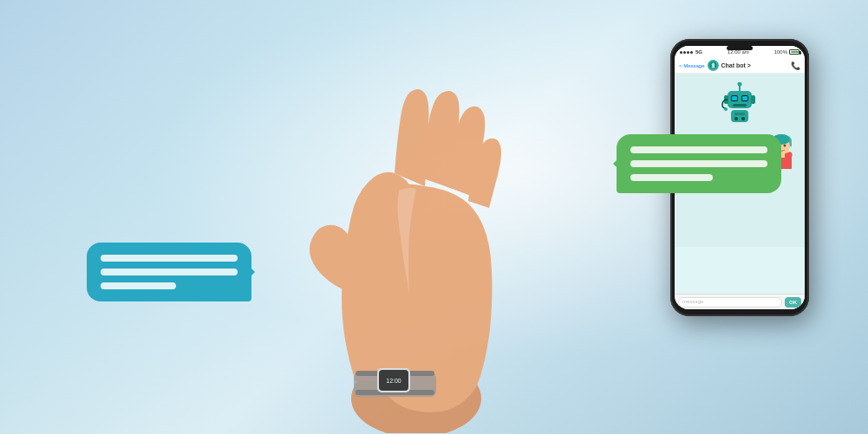  Describe the element at coordinates (754, 66) in the screenshot. I see `chat-title: Chat bot >` at that location.